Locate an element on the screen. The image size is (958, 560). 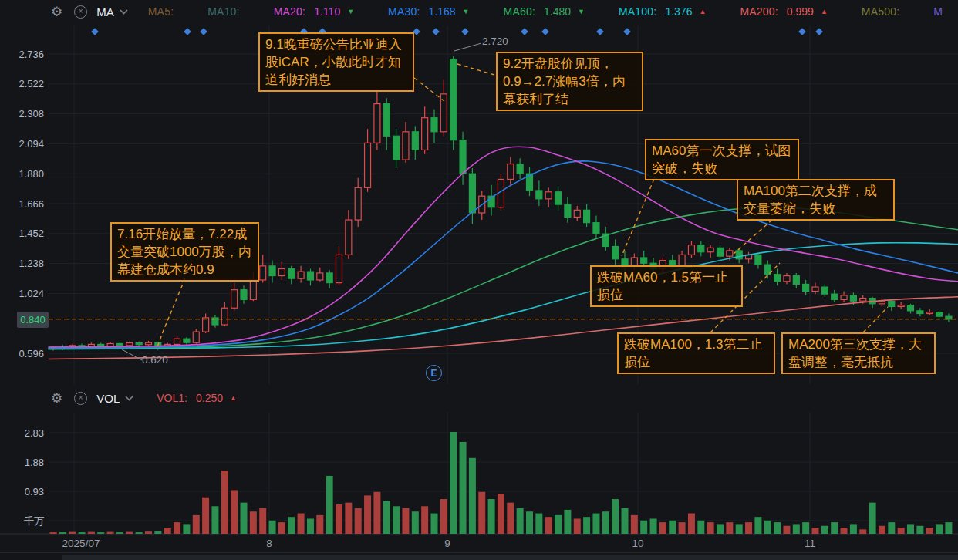
ma-legend-item: MA500: is located at coordinates (881, 12).